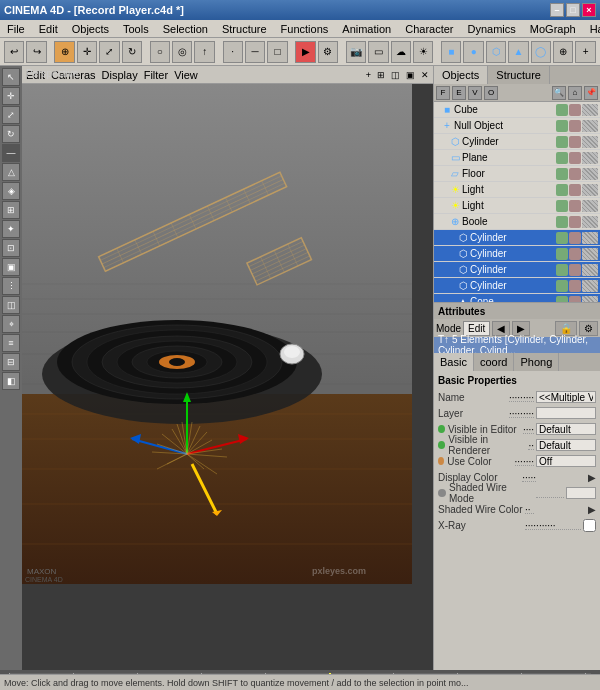 The width and height of the screenshot is (600, 690). Describe the element at coordinates (425, 75) in the screenshot. I see `viewport-icon-5: ✕` at that location.